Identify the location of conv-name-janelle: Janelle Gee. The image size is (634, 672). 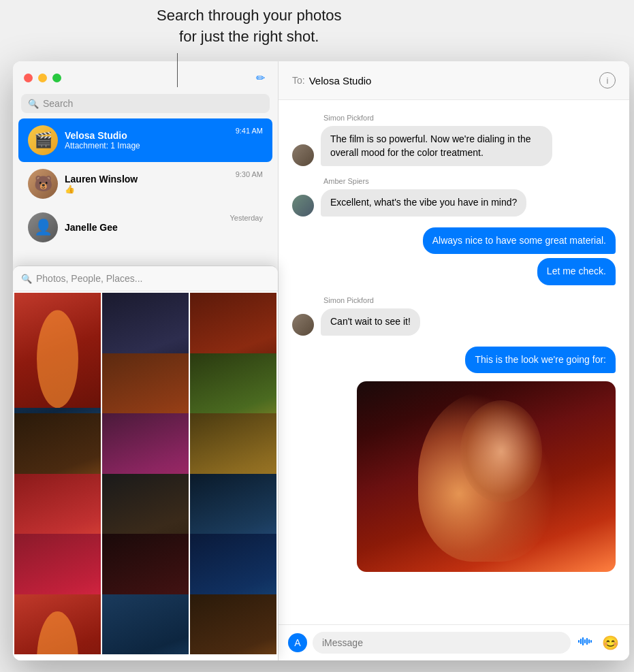
(144, 227).